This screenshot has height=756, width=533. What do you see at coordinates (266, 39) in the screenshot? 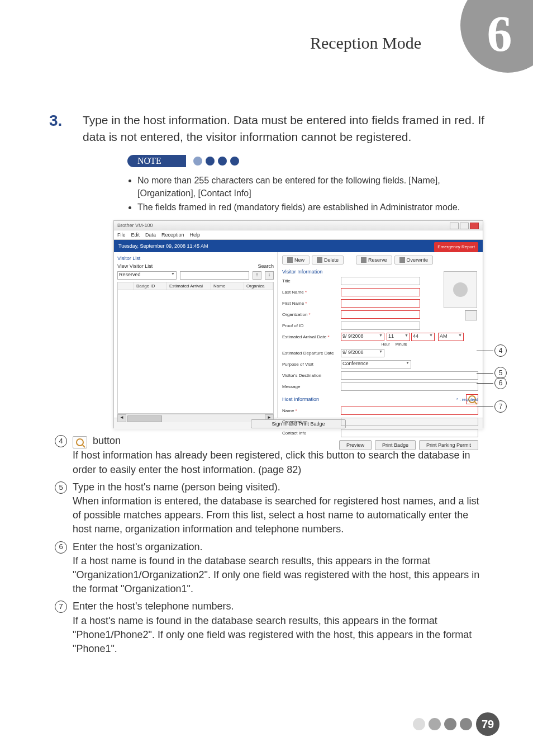
I see `page-header: Reception Mode 6` at bounding box center [266, 39].